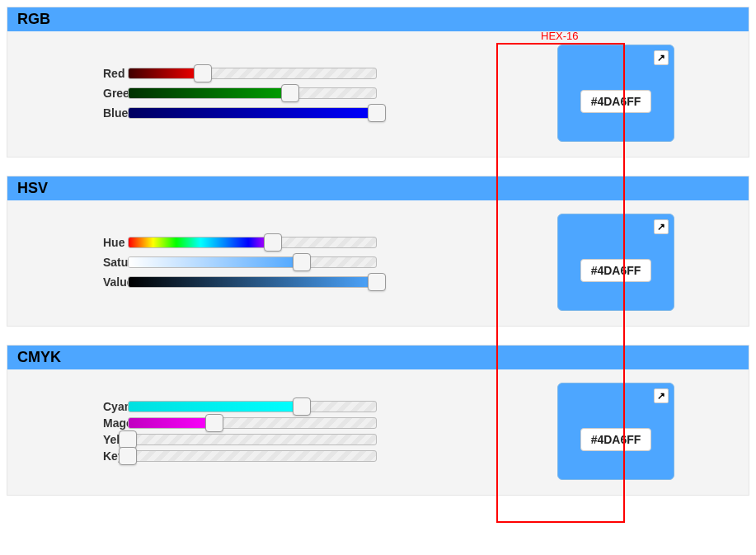 Image resolution: width=756 pixels, height=555 pixels. What do you see at coordinates (259, 440) in the screenshot?
I see `yellow-slider-row: Yellow` at bounding box center [259, 440].